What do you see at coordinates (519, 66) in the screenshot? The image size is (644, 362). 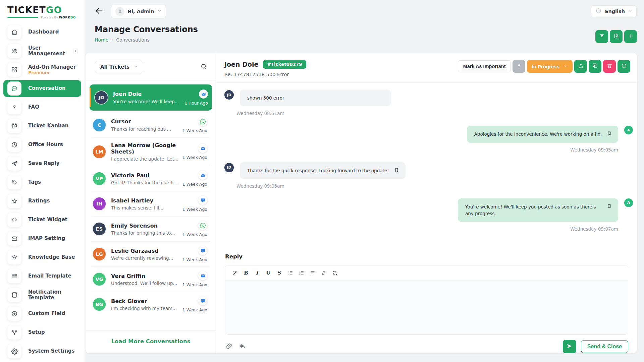 I see `pin-button` at bounding box center [519, 66].